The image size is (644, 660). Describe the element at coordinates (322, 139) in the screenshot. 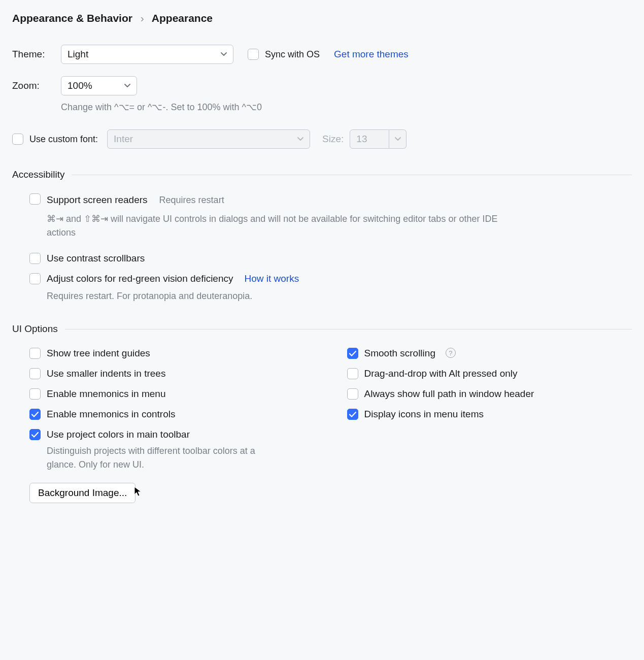

I see `custom-font-row: Use custom font: Inter Size: 13` at that location.